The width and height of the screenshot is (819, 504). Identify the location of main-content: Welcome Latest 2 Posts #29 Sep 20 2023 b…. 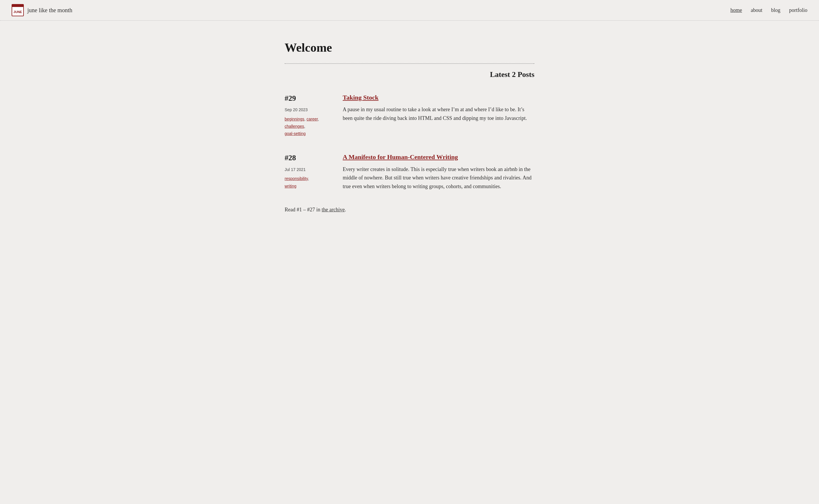
(410, 129).